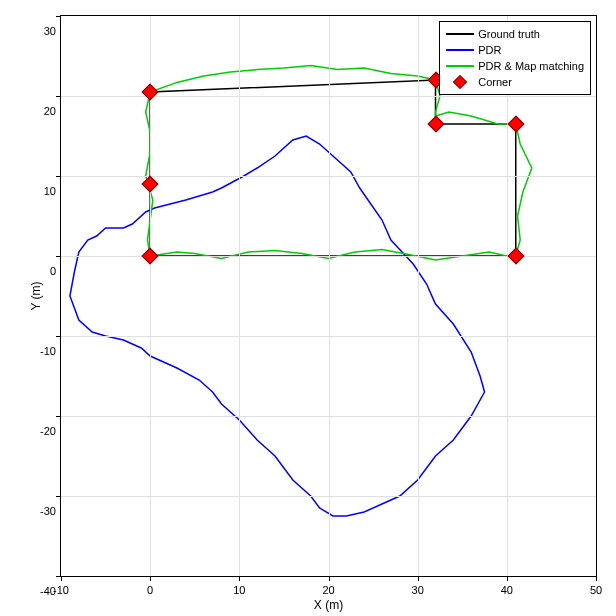  I want to click on tick-label-x: 10, so click(239, 590).